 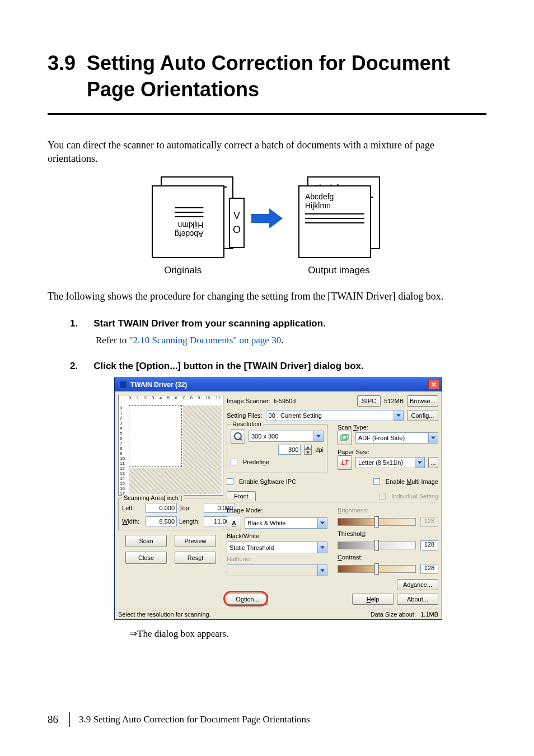 What do you see at coordinates (191, 400) in the screenshot?
I see `rt8: 8` at bounding box center [191, 400].